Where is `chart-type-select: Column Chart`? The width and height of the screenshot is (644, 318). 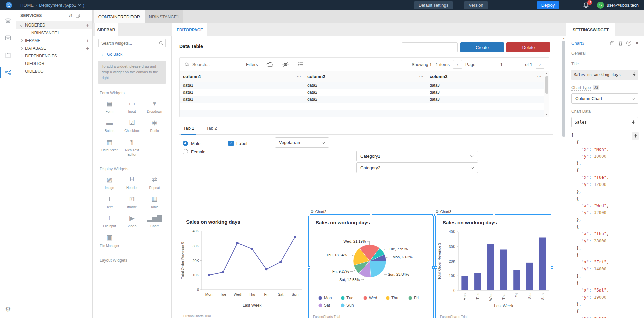
chart-type-select: Column Chart is located at coordinates (605, 99).